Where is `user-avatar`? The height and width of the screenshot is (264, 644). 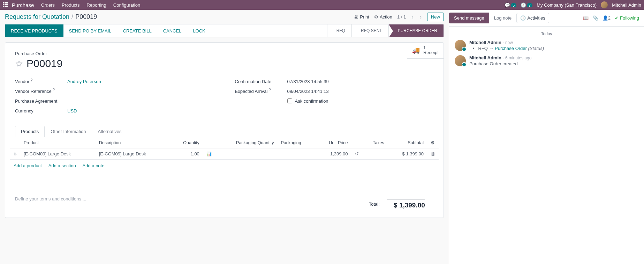
user-avatar is located at coordinates (604, 5).